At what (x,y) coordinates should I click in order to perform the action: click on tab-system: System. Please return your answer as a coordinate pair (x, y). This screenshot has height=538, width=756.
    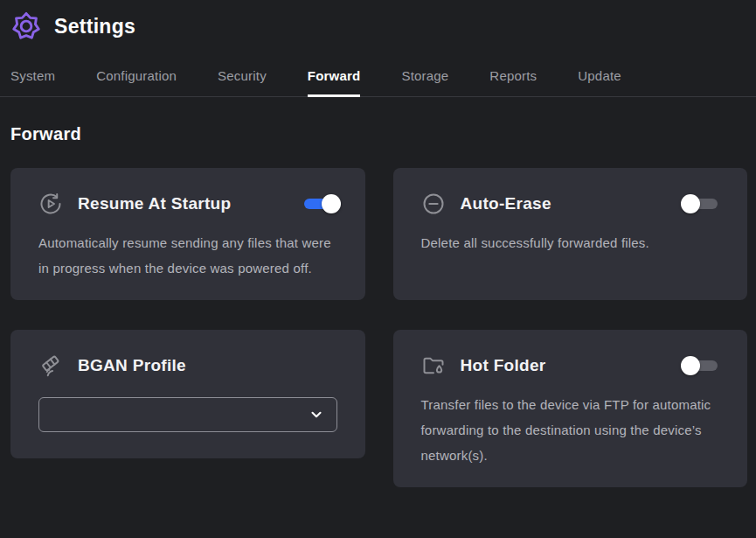
    Looking at the image, I should click on (33, 80).